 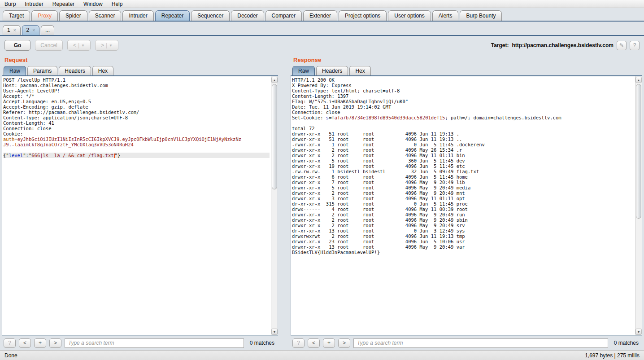 I want to click on repeater-tab-more: ..., so click(x=48, y=30).